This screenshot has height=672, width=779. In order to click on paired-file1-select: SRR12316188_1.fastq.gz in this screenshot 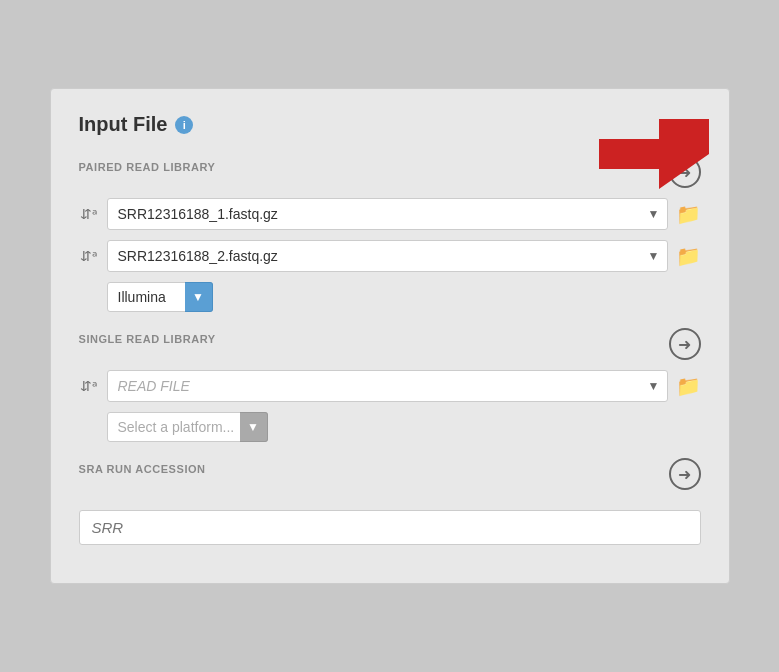, I will do `click(388, 214)`.